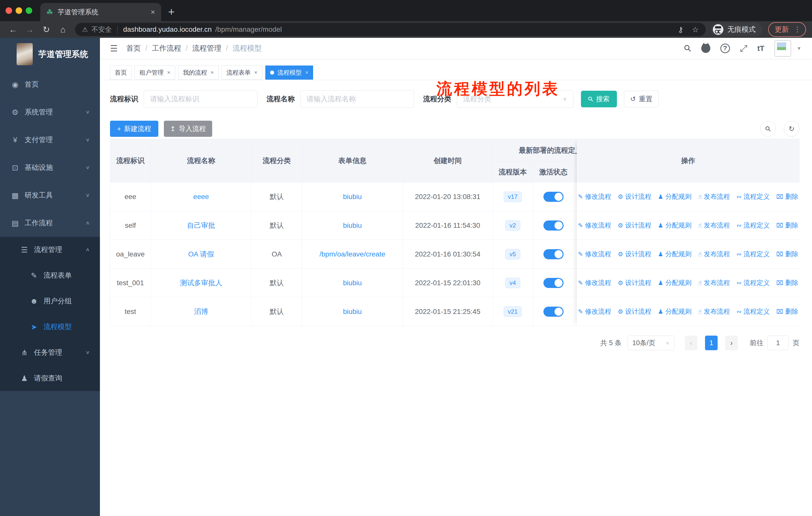 This screenshot has width=812, height=516. I want to click on caret-down-icon: ▾, so click(799, 49).